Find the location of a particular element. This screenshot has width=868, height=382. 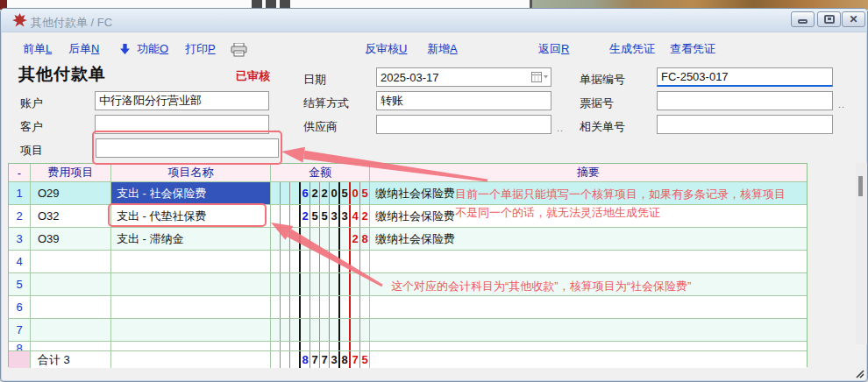

bill-no-field is located at coordinates (745, 101).